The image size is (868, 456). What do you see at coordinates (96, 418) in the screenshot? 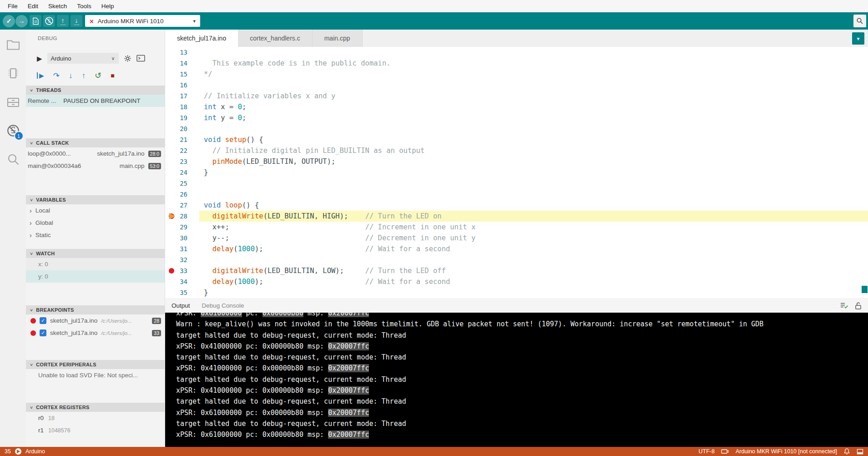
I see `register-row: r018` at bounding box center [96, 418].